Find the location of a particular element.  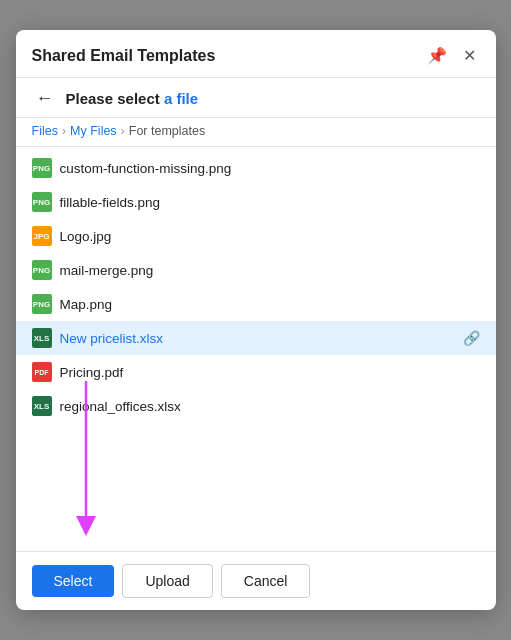

link-icon: 🔗 is located at coordinates (472, 338).